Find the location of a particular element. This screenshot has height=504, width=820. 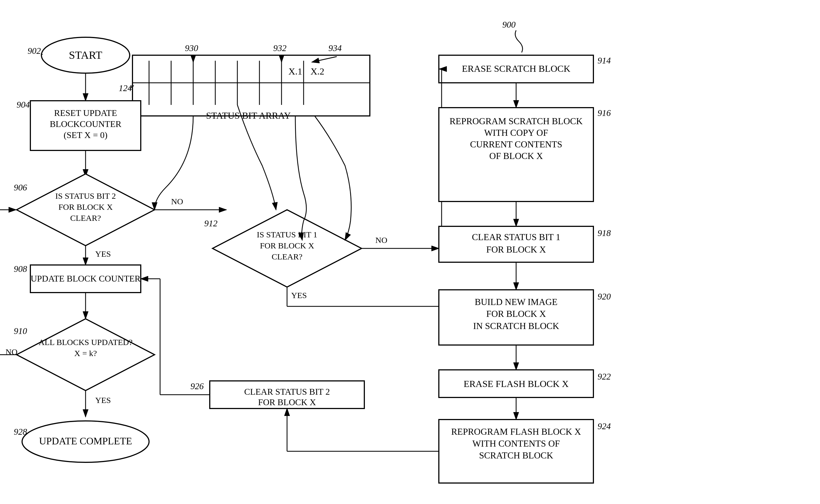

n912-line1: IS STATUS BIT 1 is located at coordinates (287, 235).